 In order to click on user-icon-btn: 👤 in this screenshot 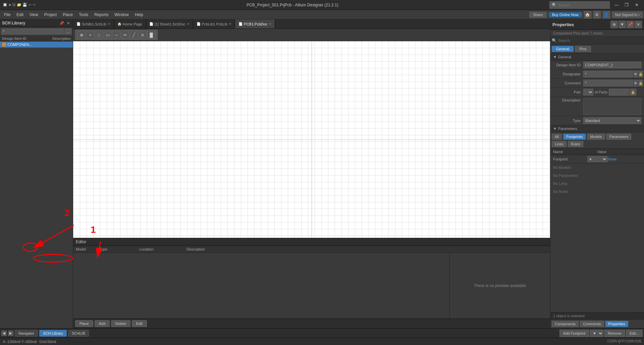, I will do `click(606, 15)`.